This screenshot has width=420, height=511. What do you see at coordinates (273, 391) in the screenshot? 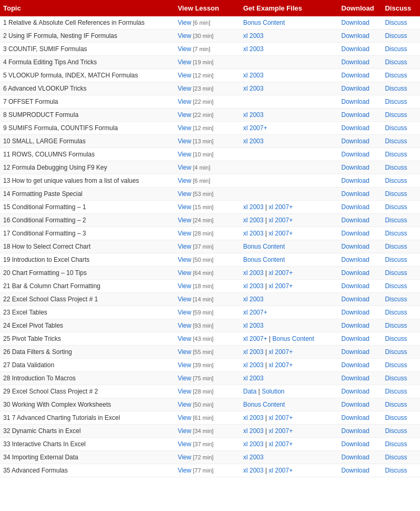
I see `file-link: Solution` at bounding box center [273, 391].